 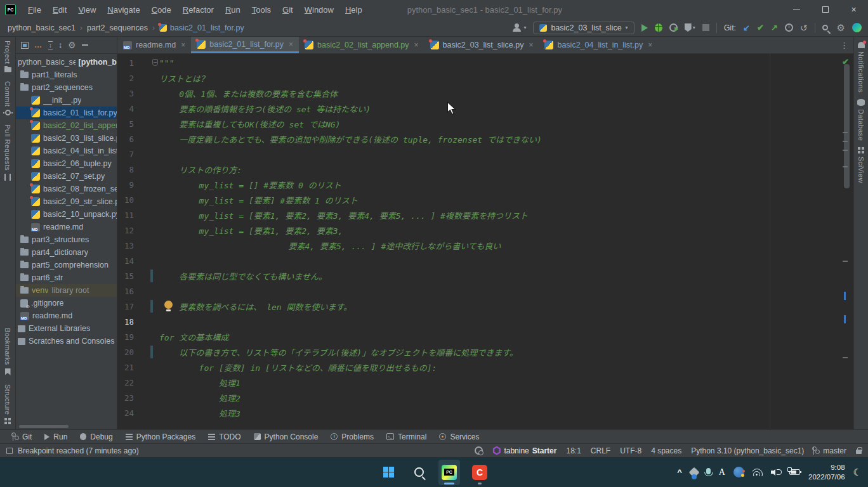 What do you see at coordinates (66, 151) in the screenshot?
I see `tree-item-basic2-04-list-in-list: basic2_04_list_in_list.py` at bounding box center [66, 151].